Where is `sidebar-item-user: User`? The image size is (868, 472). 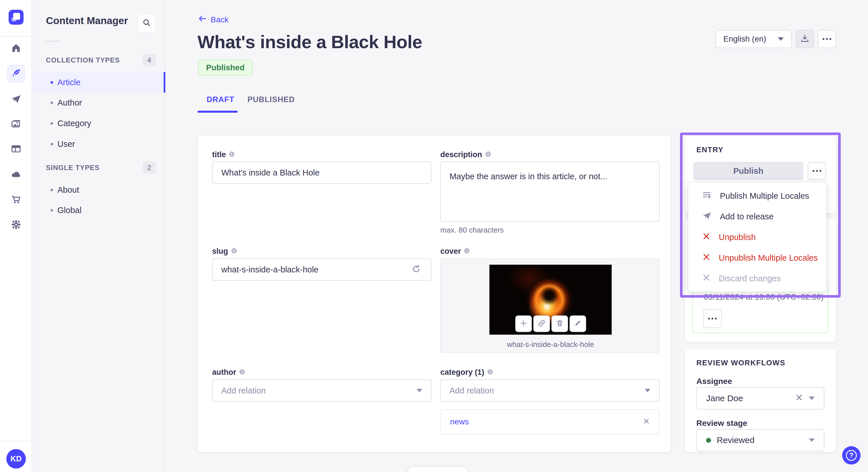
sidebar-item-user: User is located at coordinates (99, 144).